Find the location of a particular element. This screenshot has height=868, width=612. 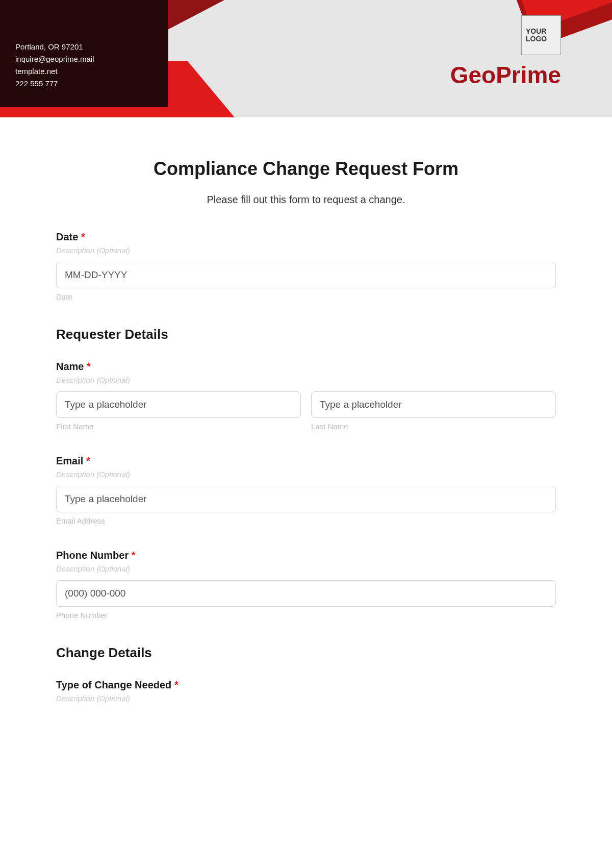

form-title: Compliance Change Request Form is located at coordinates (306, 169).